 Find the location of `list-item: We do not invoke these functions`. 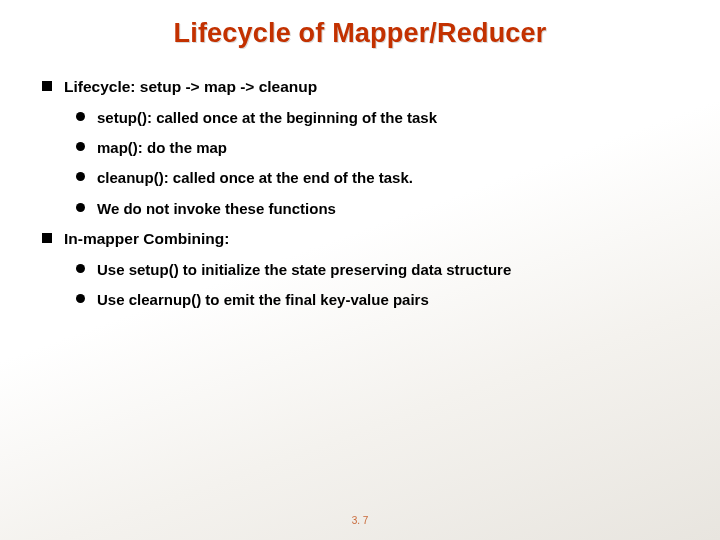

list-item: We do not invoke these functions is located at coordinates (378, 209).